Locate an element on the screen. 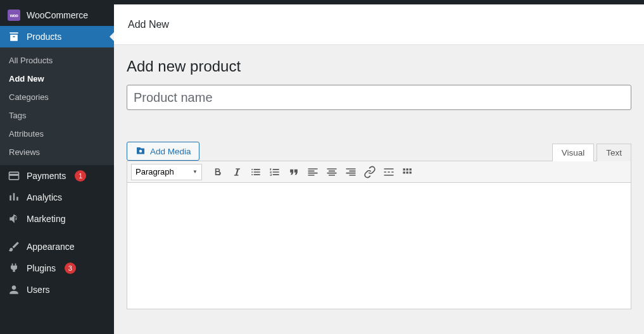 The height and width of the screenshot is (334, 644). submenu-reviews: Reviews is located at coordinates (57, 152).